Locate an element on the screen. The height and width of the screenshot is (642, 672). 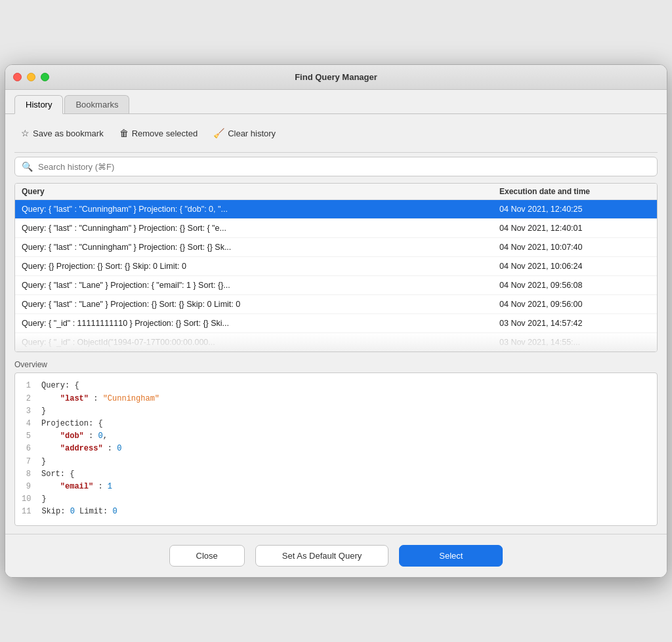
code-line: 1 Query: { is located at coordinates (336, 386).